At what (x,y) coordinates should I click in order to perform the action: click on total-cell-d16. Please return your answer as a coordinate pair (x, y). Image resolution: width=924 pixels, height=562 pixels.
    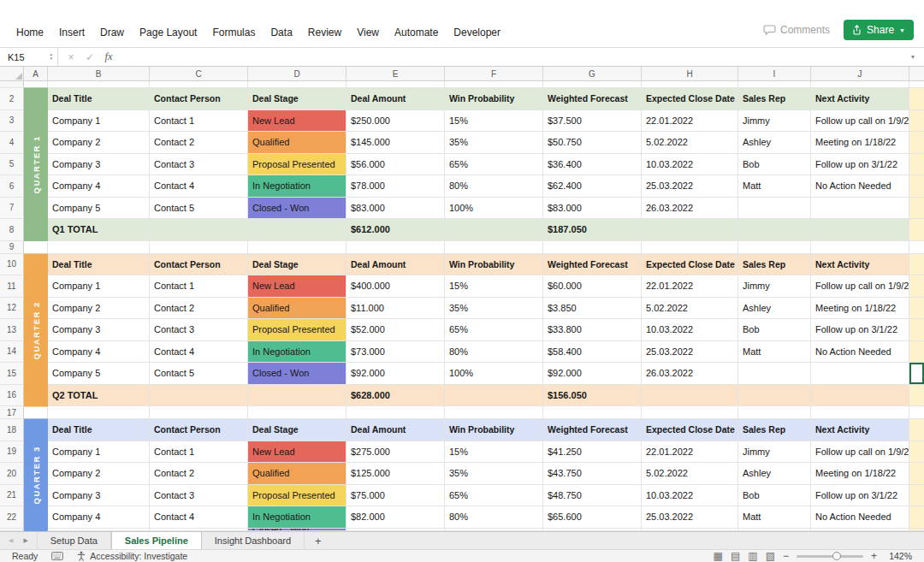
    Looking at the image, I should click on (298, 396).